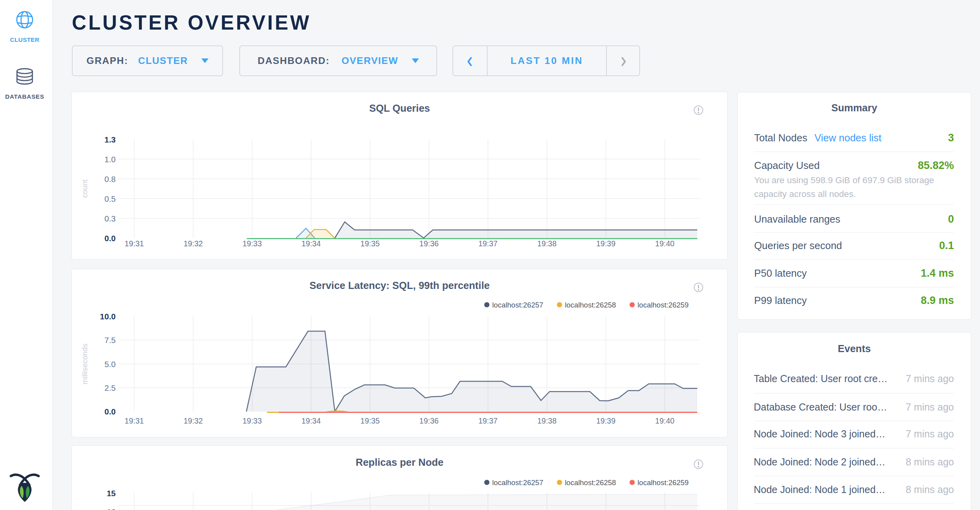 The width and height of the screenshot is (980, 510). I want to click on svg-text: 1.0, so click(111, 159).